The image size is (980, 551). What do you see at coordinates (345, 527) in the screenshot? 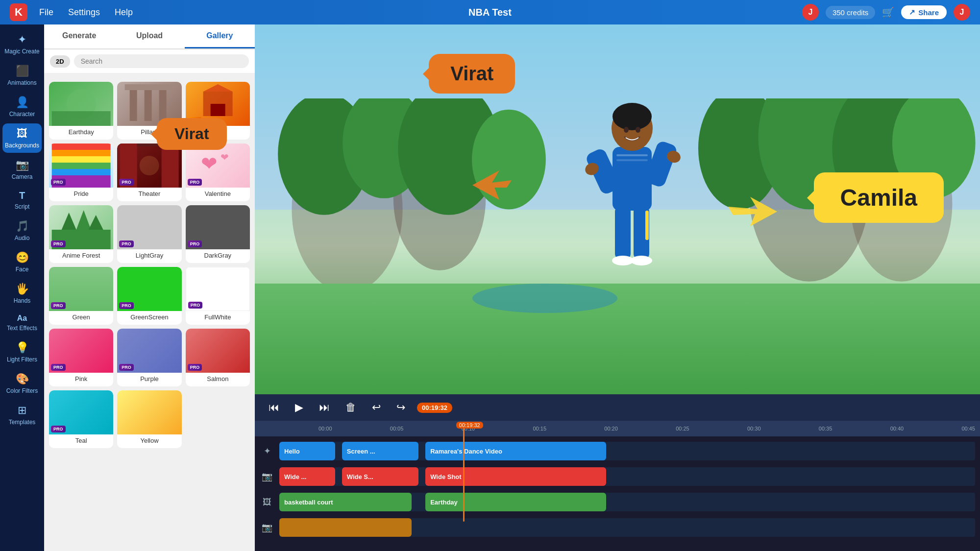
I see `segment-extra` at bounding box center [345, 527].